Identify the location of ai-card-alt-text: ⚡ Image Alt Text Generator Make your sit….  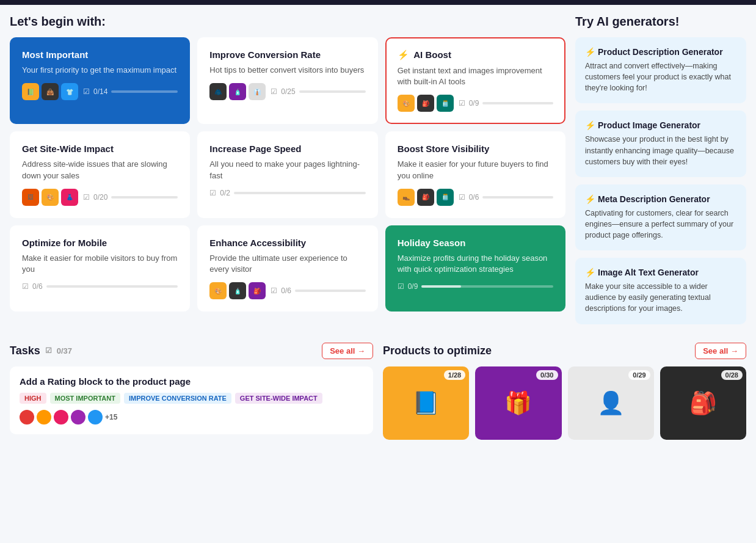
(661, 291).